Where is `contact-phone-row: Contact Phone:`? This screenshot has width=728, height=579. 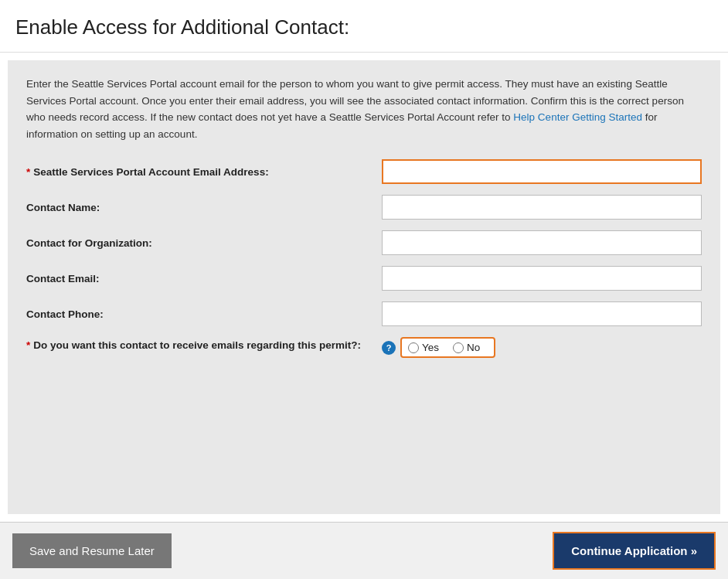 contact-phone-row: Contact Phone: is located at coordinates (364, 314).